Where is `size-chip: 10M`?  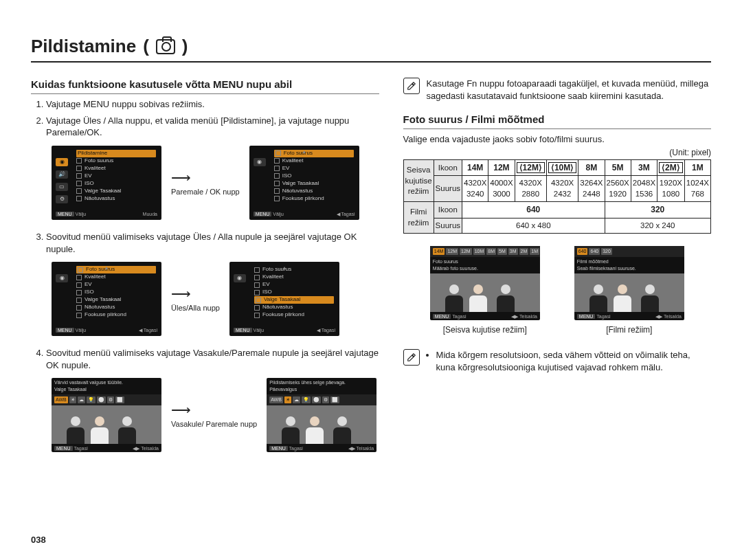
size-chip: 10M is located at coordinates (480, 251).